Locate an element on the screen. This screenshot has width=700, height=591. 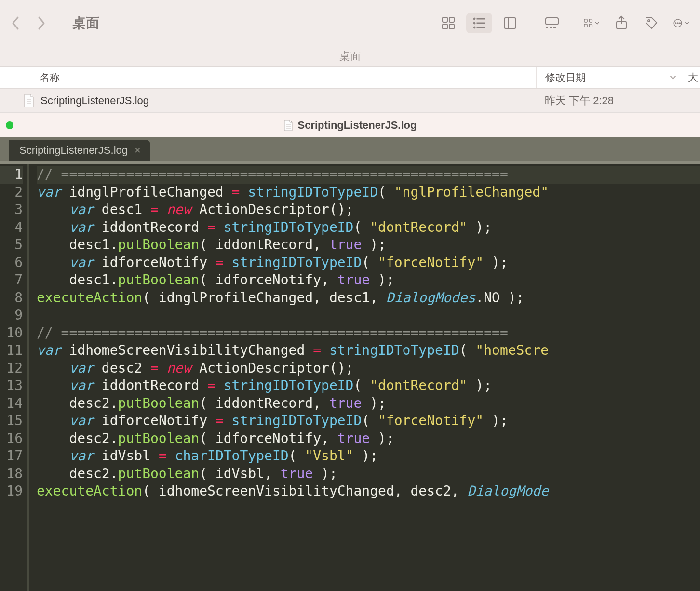
view-icons-icon is located at coordinates (448, 23).